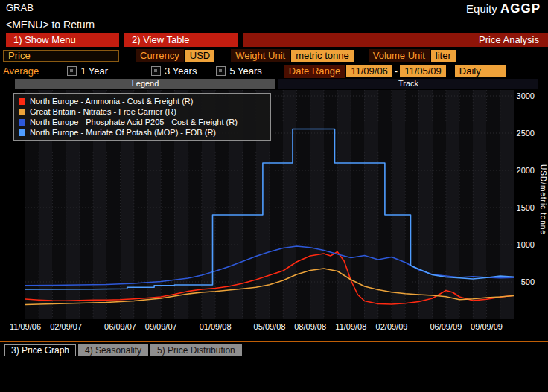 The height and width of the screenshot is (392, 548). Describe the element at coordinates (134, 122) in the screenshot. I see `legend-label: North Europe - Phosphate Acid P205 - Cos…` at that location.